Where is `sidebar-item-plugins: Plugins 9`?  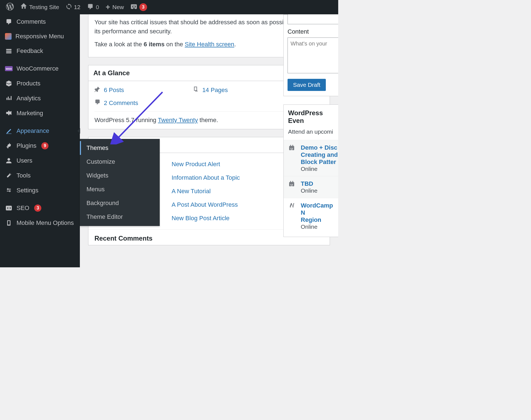
sidebar-item-plugins: Plugins 9 is located at coordinates (40, 146).